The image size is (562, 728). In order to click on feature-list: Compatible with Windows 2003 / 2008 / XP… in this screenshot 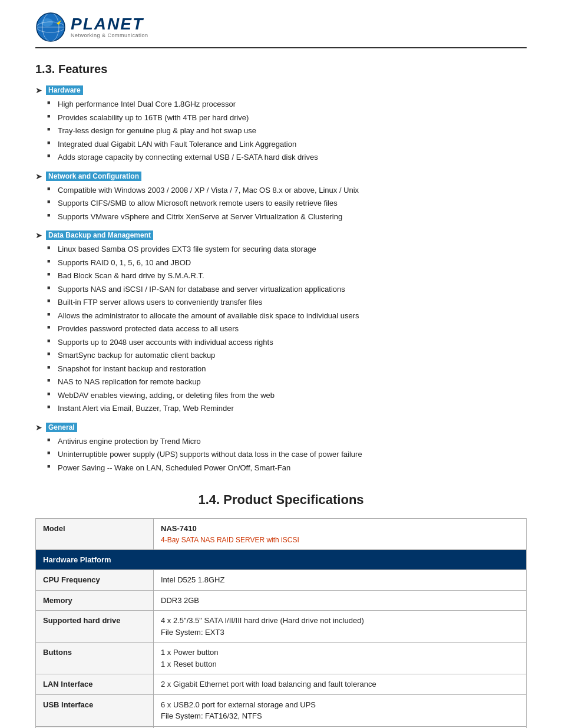, I will do `click(281, 204)`.